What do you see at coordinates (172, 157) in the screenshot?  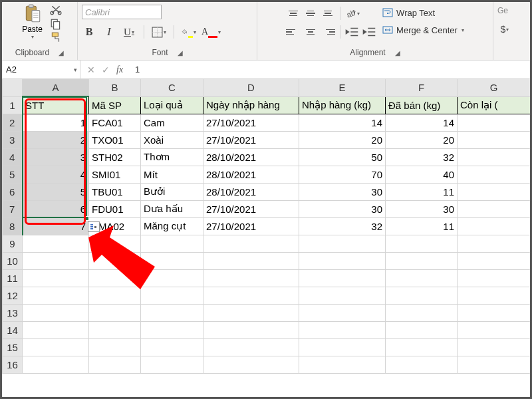 I see `cell: Thơm` at bounding box center [172, 157].